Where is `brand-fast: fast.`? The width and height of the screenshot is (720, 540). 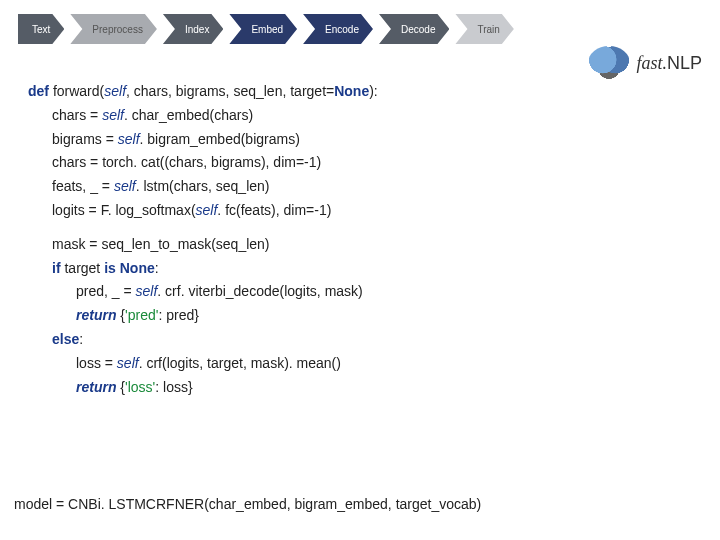
brand-fast: fast. is located at coordinates (652, 63).